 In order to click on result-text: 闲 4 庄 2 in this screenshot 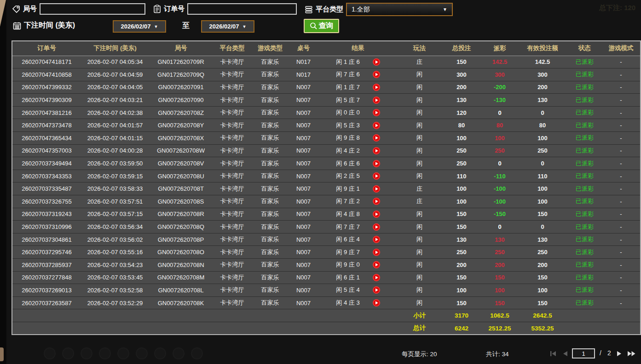, I will do `click(348, 151)`.